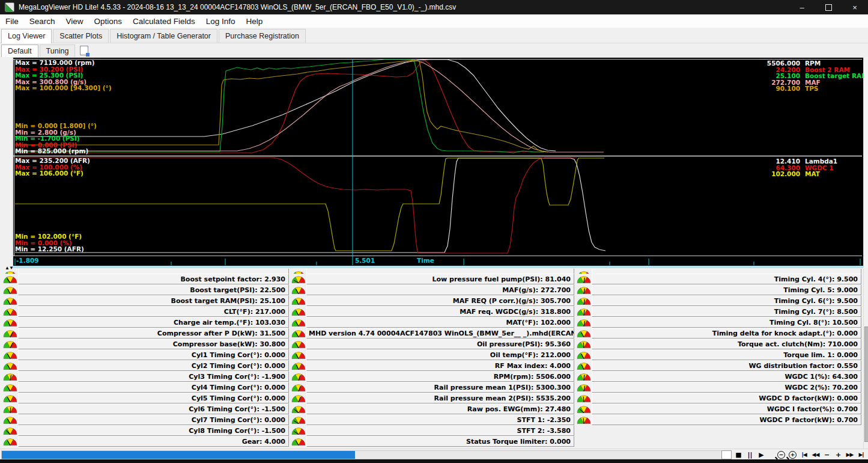 Image resolution: width=868 pixels, height=463 pixels. Describe the element at coordinates (145, 376) in the screenshot. I see `gauge-row: Cyl3 Timing Cor(°): -1.900` at that location.